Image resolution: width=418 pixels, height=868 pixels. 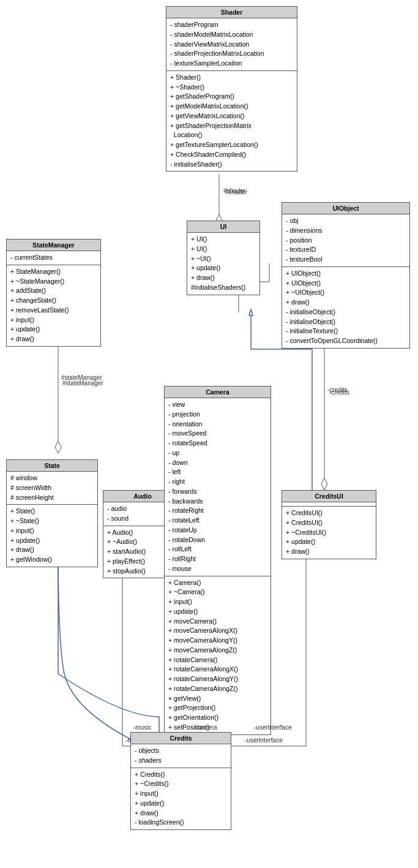 I want to click on creditsui-empty, so click(x=329, y=505).